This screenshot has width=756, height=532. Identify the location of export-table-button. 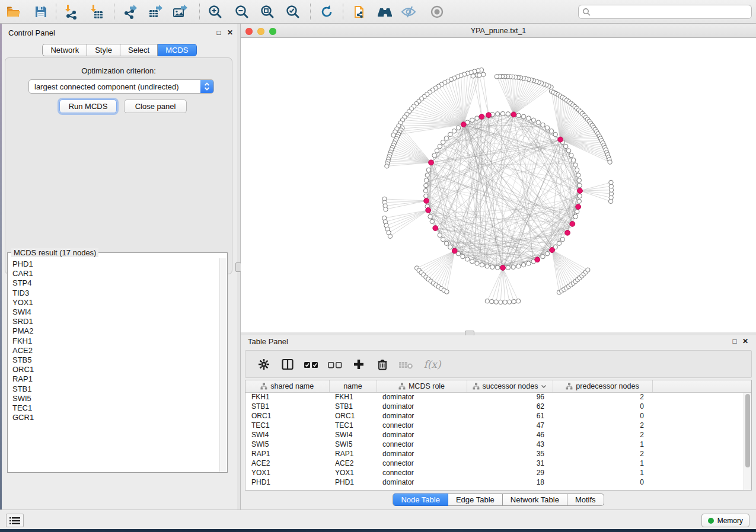
(156, 12).